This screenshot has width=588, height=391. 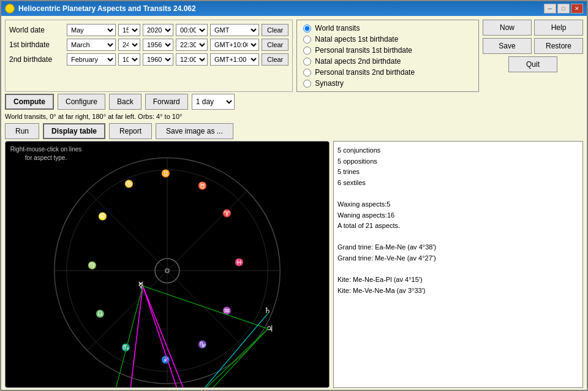 I want to click on titlebar: Heliocentric Planetary Aspects and Trans…, so click(x=294, y=9).